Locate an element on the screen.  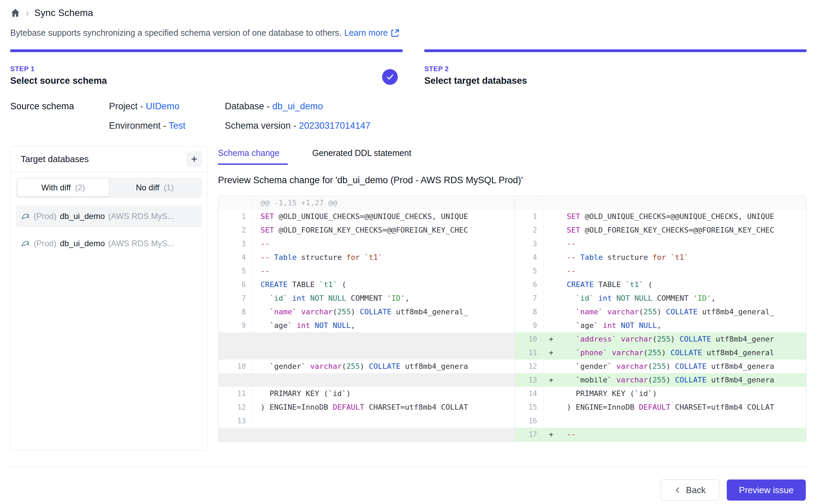
learn-more-link: Learn more is located at coordinates (372, 33).